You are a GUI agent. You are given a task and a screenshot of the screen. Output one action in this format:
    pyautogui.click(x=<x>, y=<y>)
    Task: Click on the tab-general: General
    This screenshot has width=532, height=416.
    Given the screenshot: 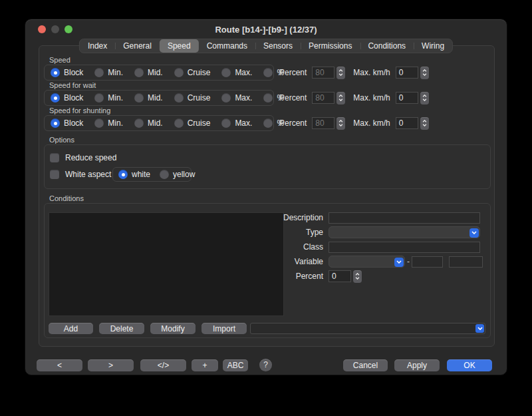 What is the action you would take?
    pyautogui.click(x=137, y=46)
    